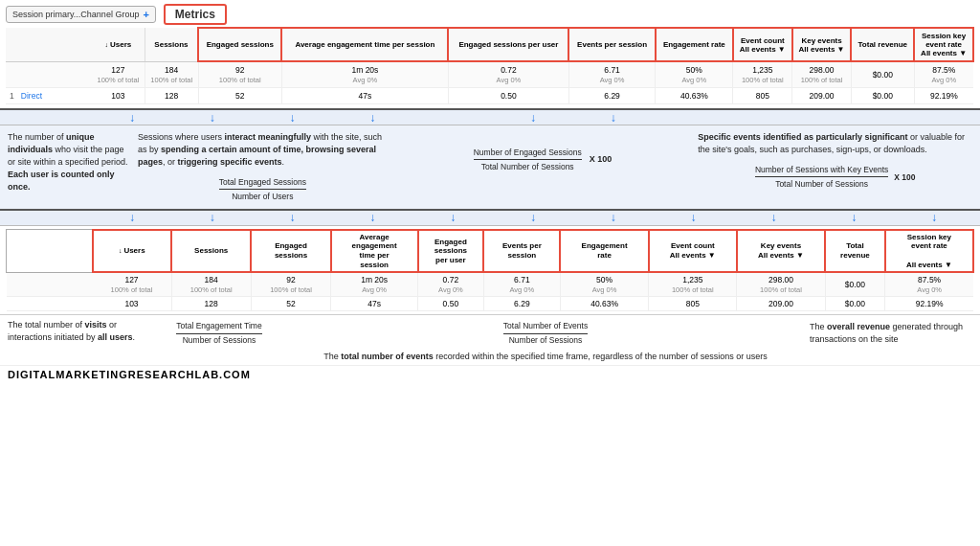 The width and height of the screenshot is (980, 546). What do you see at coordinates (132, 305) in the screenshot?
I see `bot-row1-users: 103` at bounding box center [132, 305].